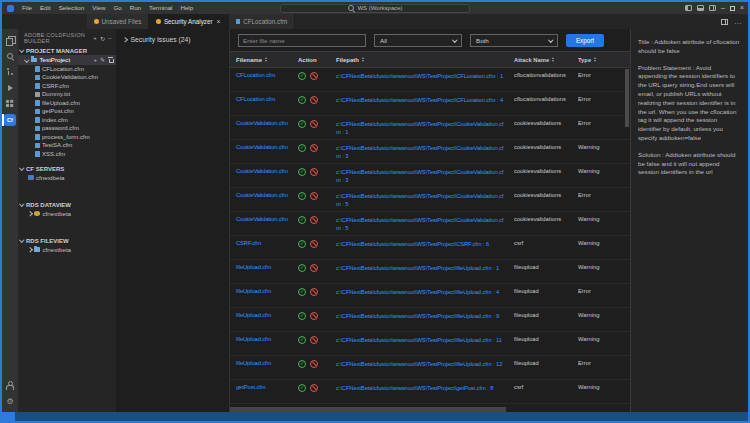 The height and width of the screenshot is (423, 750). What do you see at coordinates (742, 8) in the screenshot?
I see `close-button: ×` at bounding box center [742, 8].